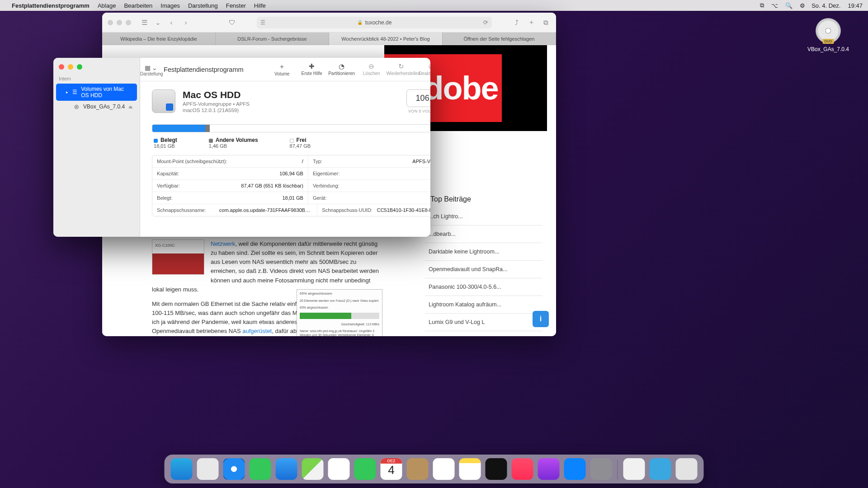 Image resolution: width=868 pixels, height=488 pixels. I want to click on sidebar-heading: Top Beiträge, so click(486, 199).